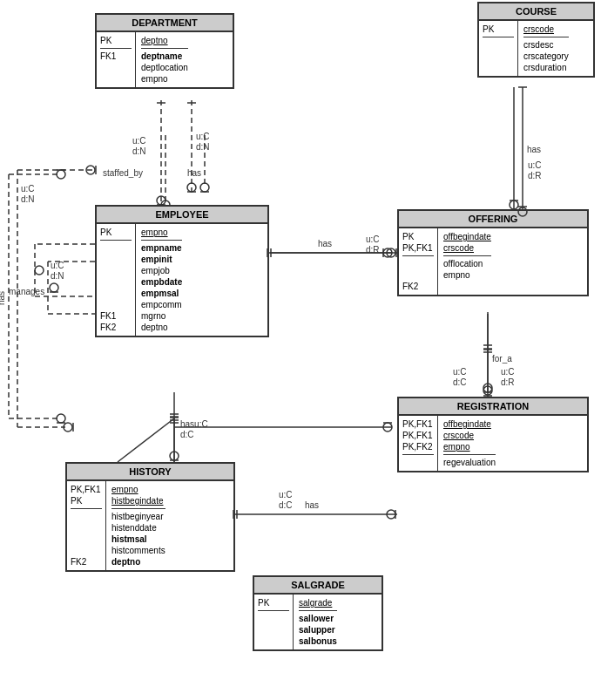 The image size is (601, 700). I want to click on emp-pk-label: PK, so click(116, 232).